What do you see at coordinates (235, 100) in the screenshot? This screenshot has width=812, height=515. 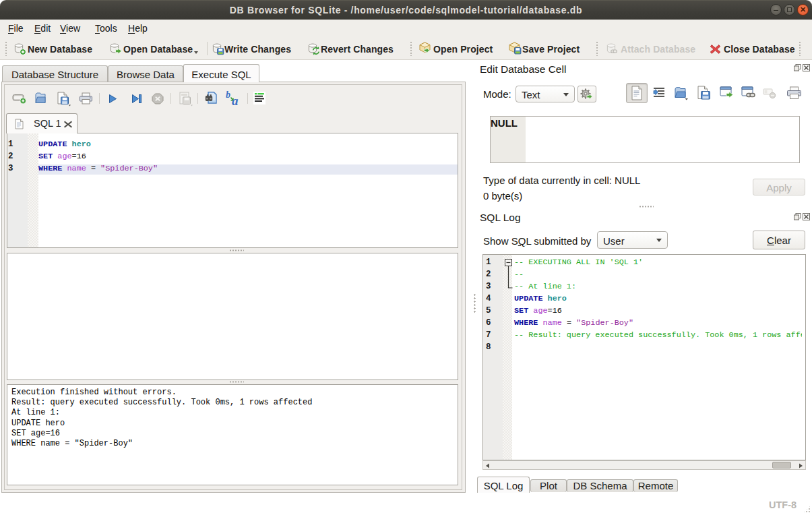 I see `svg-text: a` at bounding box center [235, 100].